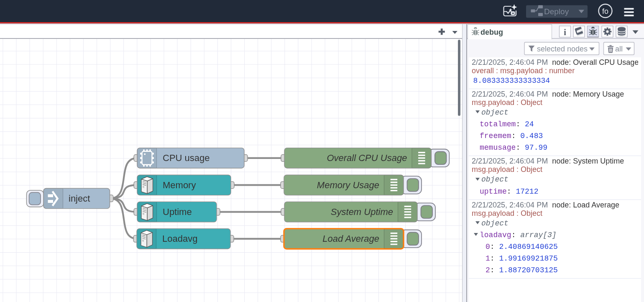 The height and width of the screenshot is (302, 644). I want to click on svg-text: inject, so click(79, 198).